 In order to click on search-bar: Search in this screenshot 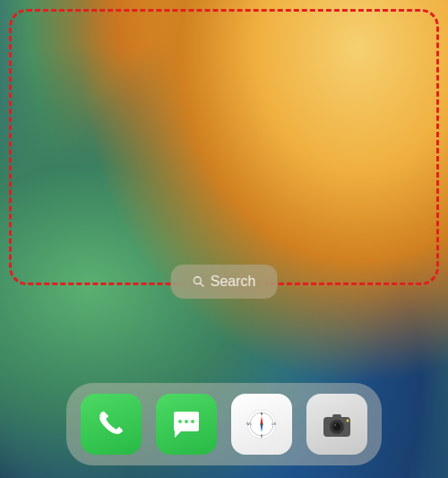, I will do `click(224, 282)`.